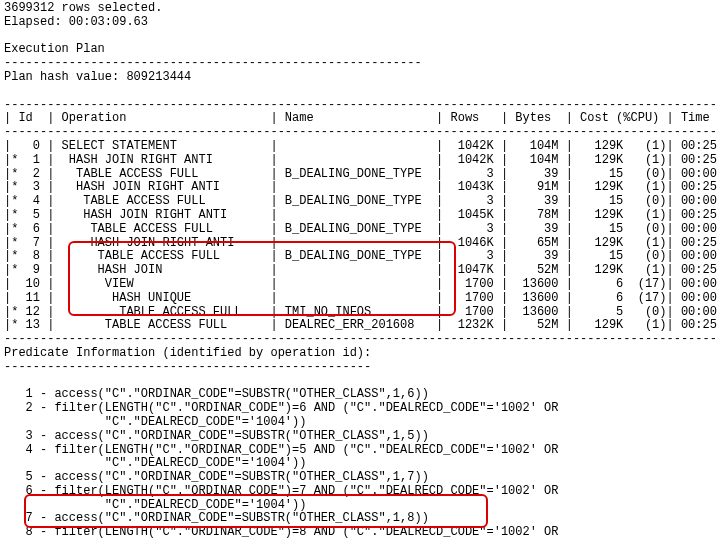  What do you see at coordinates (358, 271) in the screenshot?
I see `plan-row: |* 9 | HASH JOIN | | 1047K | 52M | 129K …` at bounding box center [358, 271].